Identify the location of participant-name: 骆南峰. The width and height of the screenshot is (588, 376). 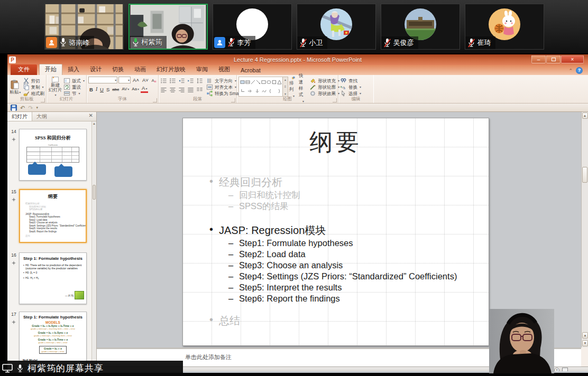
(79, 43).